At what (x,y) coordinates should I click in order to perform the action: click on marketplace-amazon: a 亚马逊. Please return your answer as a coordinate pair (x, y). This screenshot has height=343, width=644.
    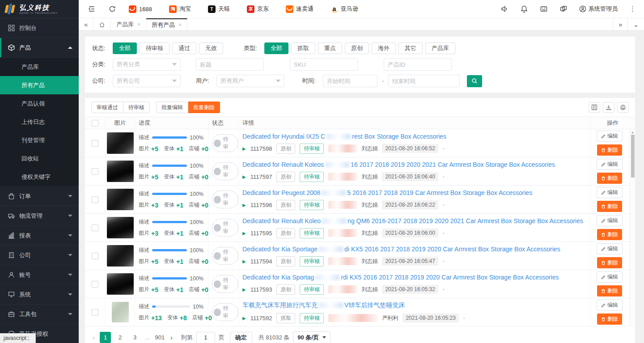
    Looking at the image, I should click on (344, 9).